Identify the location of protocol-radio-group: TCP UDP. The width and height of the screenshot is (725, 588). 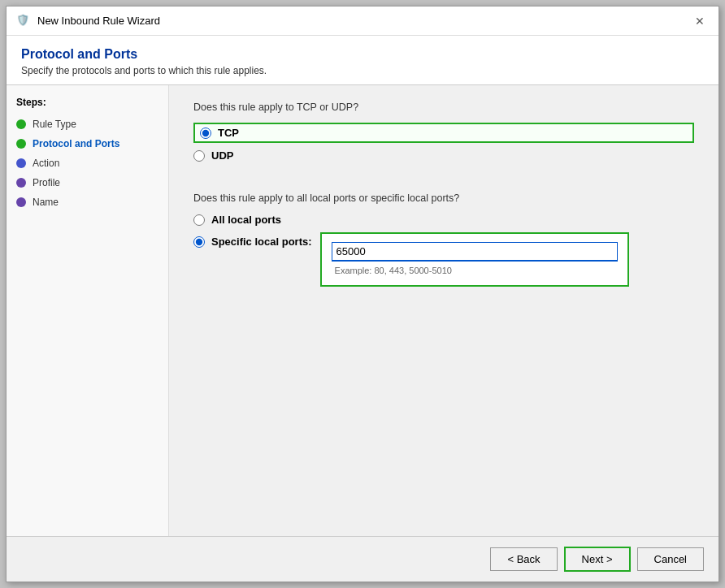
(444, 142).